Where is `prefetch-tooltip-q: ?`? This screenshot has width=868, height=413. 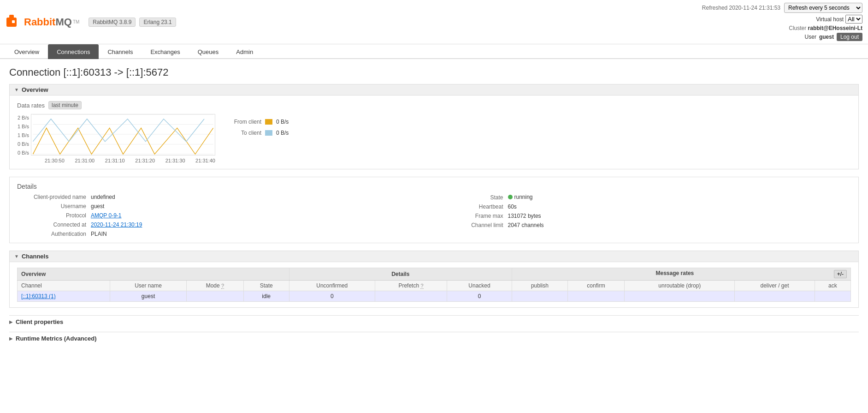
prefetch-tooltip-q: ? is located at coordinates (422, 286).